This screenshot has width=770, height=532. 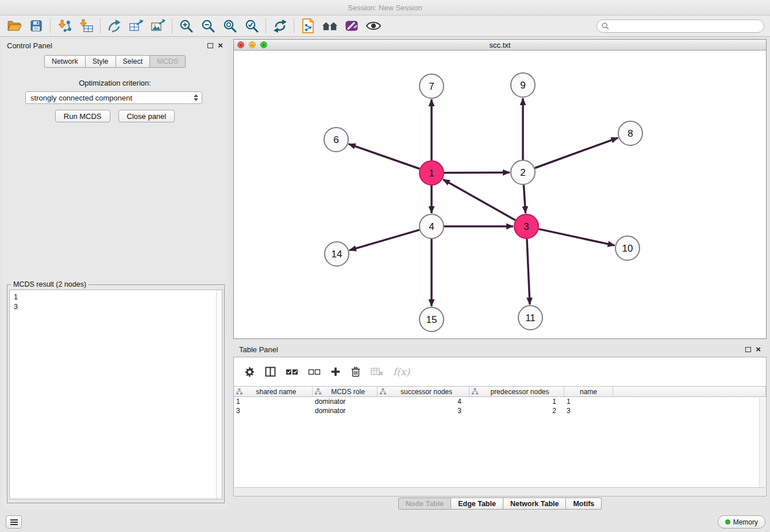 What do you see at coordinates (133, 61) in the screenshot?
I see `tab-select: Select` at bounding box center [133, 61].